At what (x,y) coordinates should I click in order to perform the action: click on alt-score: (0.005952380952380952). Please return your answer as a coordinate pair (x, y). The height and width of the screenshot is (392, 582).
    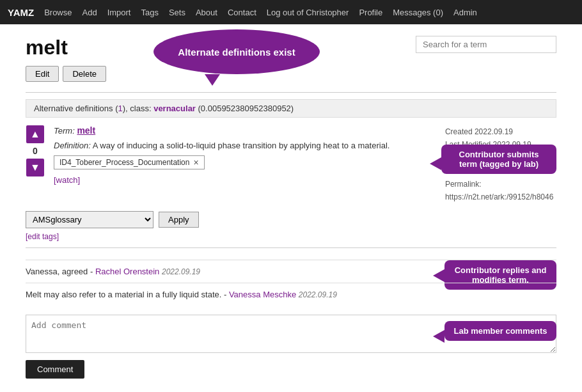
    Looking at the image, I should click on (244, 109).